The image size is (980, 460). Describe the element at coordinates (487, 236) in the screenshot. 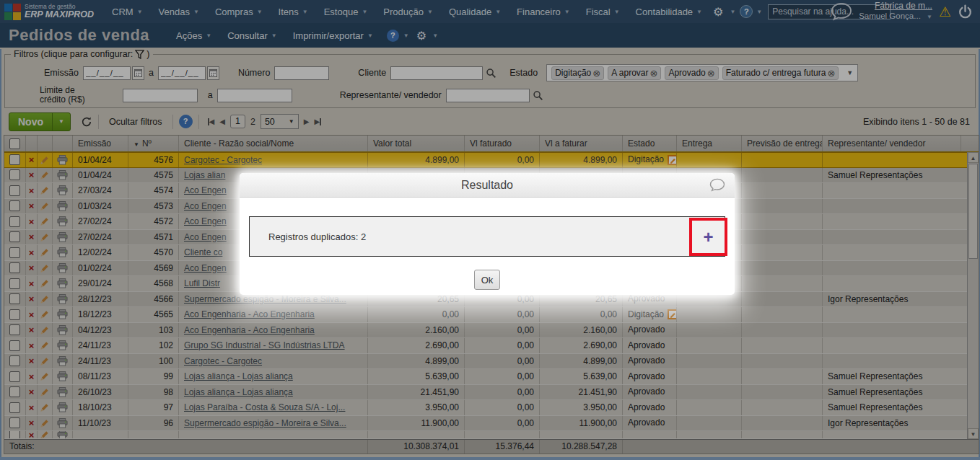

I see `result-panel: Registros duplicados: 2` at that location.